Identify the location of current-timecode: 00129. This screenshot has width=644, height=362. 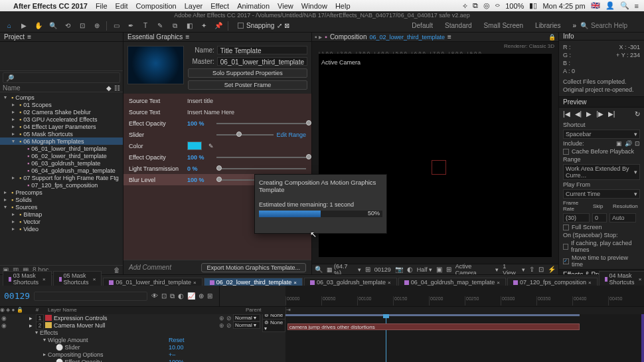
(17, 296).